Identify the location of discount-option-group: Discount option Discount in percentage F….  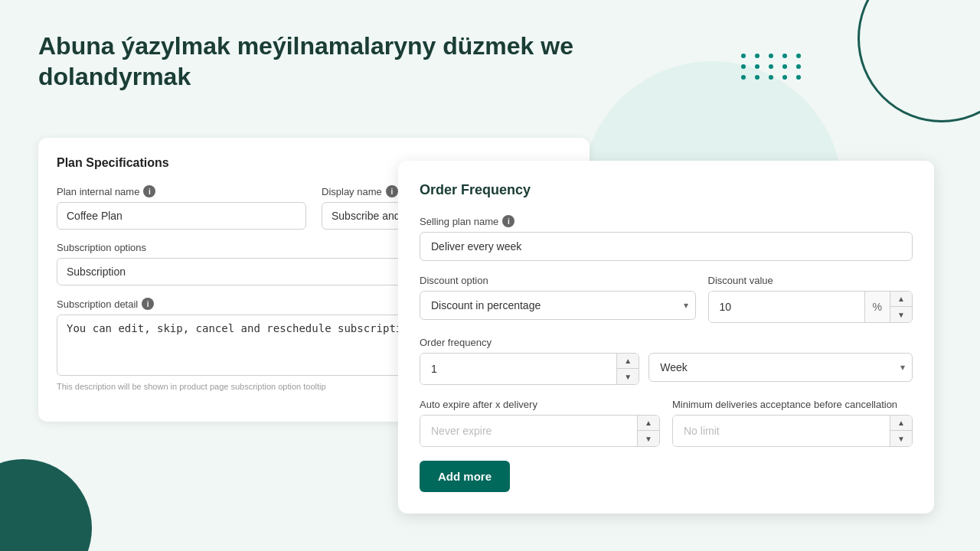
(557, 298).